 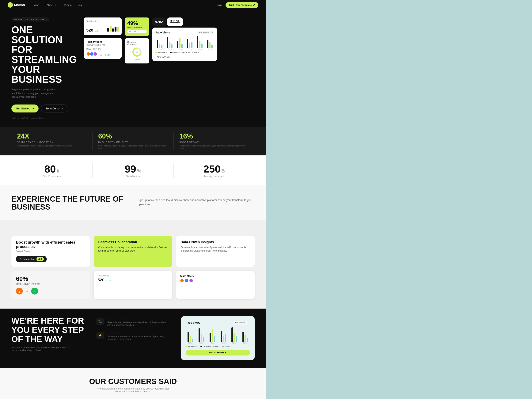 What do you see at coordinates (241, 323) in the screenshot?
I see `pv-large-select: Per Minute` at bounding box center [241, 323].